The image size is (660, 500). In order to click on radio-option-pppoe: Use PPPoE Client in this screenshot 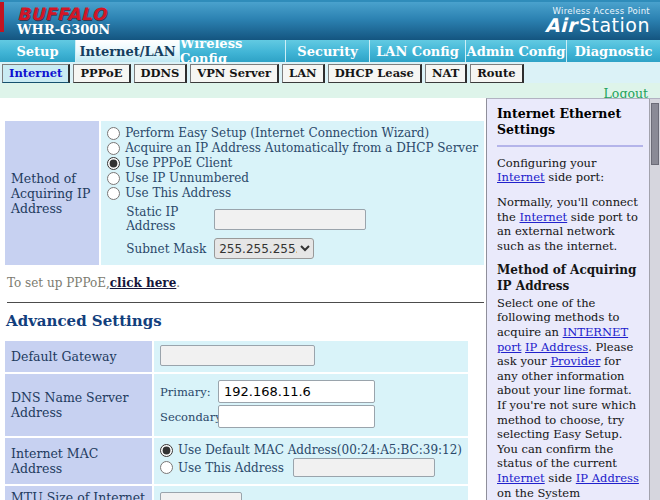, I will do `click(292, 163)`.